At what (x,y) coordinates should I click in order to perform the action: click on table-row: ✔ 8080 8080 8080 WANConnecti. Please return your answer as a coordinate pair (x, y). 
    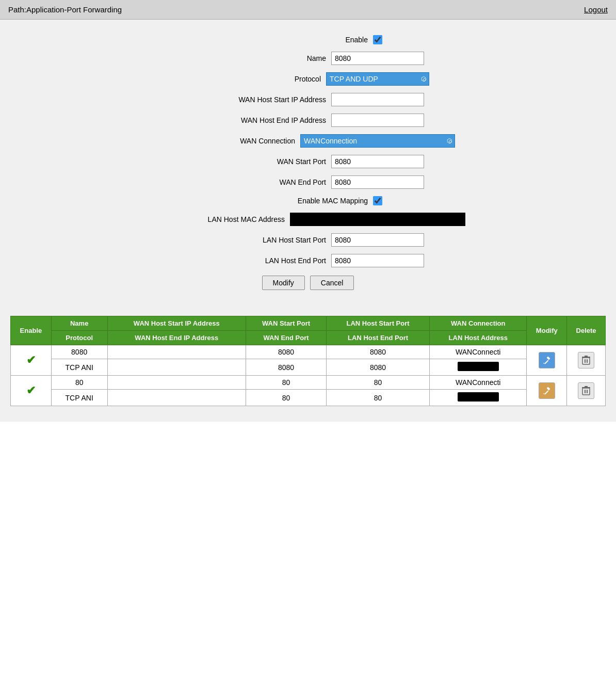
    Looking at the image, I should click on (309, 352).